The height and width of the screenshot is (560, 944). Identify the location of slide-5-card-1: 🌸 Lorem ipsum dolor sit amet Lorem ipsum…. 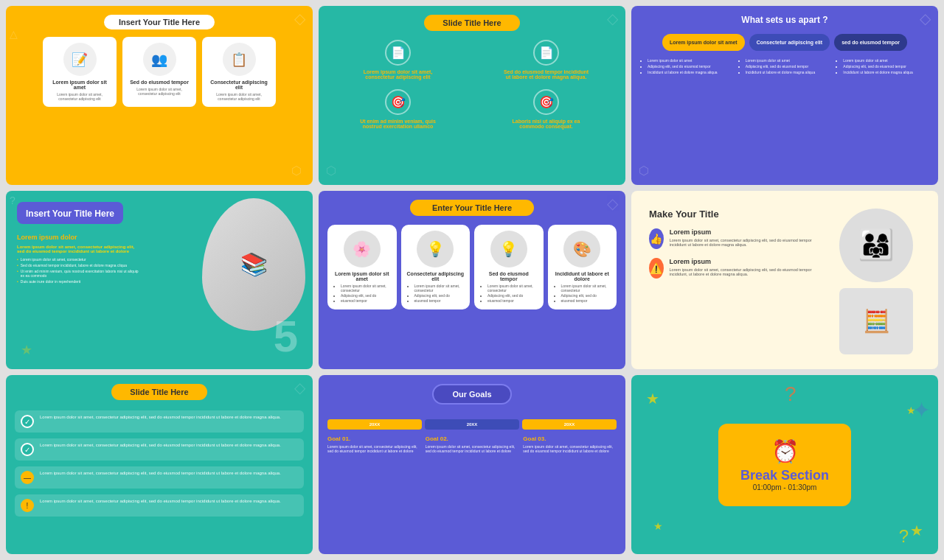
(362, 267).